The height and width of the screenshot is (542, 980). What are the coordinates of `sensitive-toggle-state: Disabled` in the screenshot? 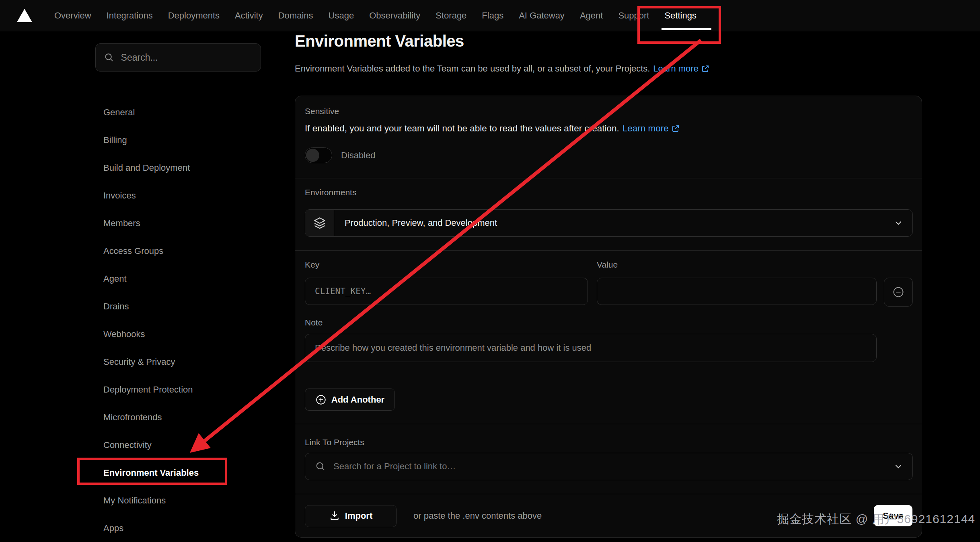 It's located at (358, 155).